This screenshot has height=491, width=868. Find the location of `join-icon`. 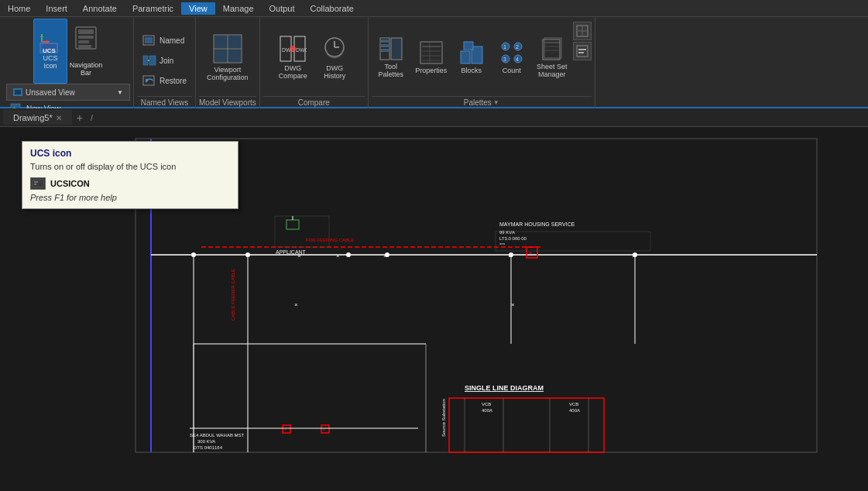

join-icon is located at coordinates (149, 60).